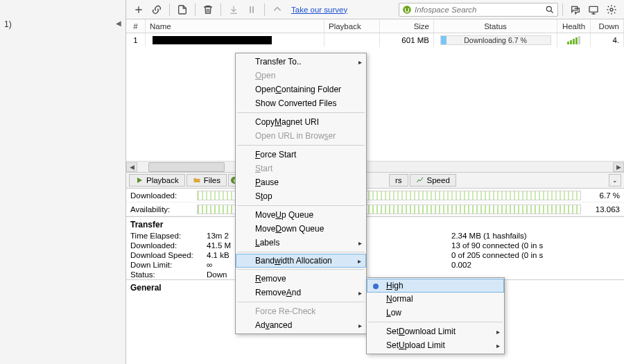 The image size is (624, 364). I want to click on start-button, so click(234, 10).